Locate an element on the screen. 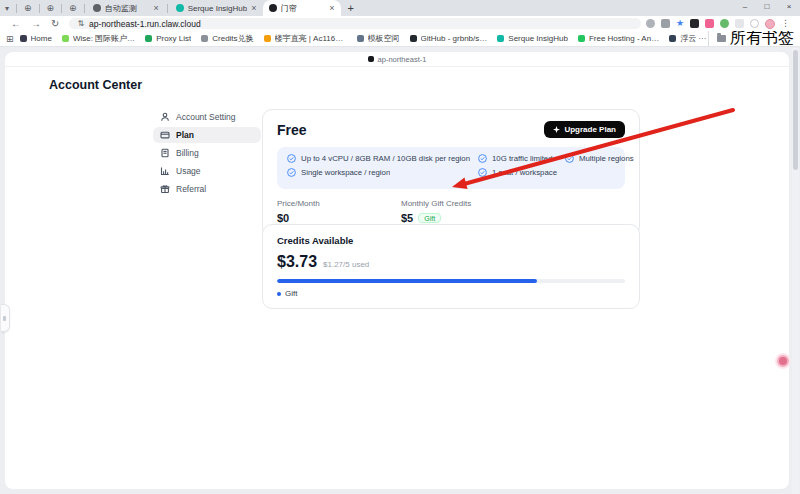 Image resolution: width=800 pixels, height=494 pixels. gift-badge: Gift is located at coordinates (430, 218).